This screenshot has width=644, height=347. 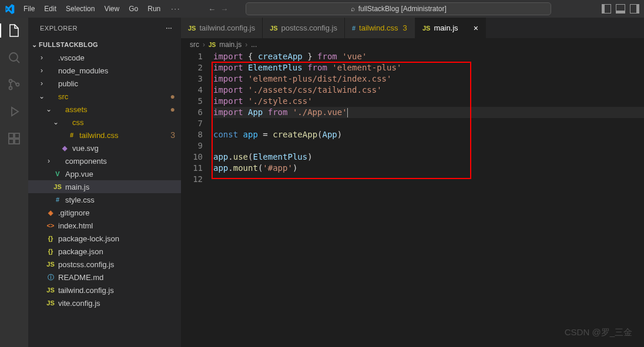 I want to click on command-center: ⌕ fullStackBlog [Administrator], so click(x=398, y=9).